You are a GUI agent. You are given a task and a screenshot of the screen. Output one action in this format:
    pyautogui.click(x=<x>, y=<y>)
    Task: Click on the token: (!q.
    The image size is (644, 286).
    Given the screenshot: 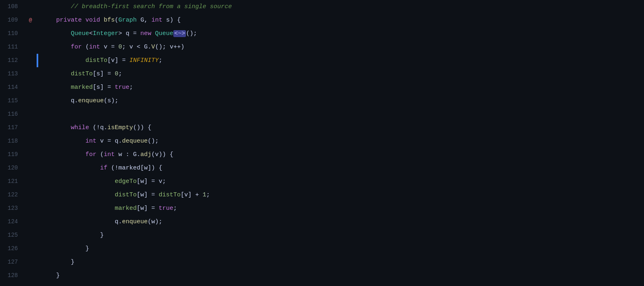 What is the action you would take?
    pyautogui.click(x=98, y=128)
    